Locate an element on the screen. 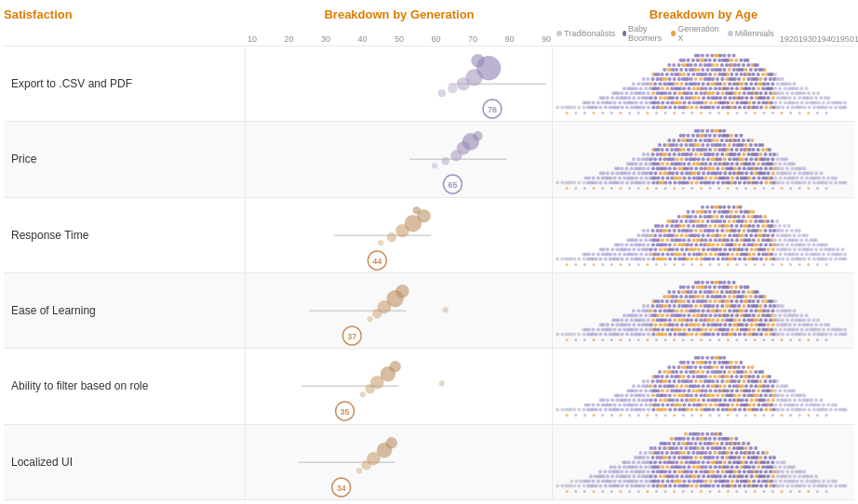 The image size is (858, 504). svg-point-2094 is located at coordinates (756, 297).